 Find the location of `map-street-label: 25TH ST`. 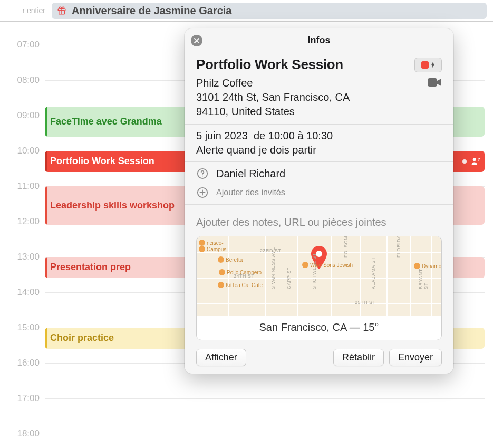

map-street-label: 25TH ST is located at coordinates (365, 302).